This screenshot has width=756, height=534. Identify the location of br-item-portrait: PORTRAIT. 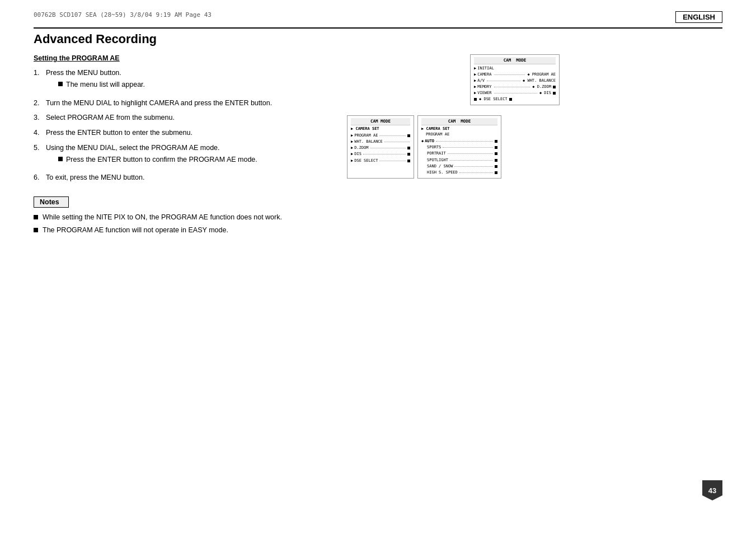
(459, 153).